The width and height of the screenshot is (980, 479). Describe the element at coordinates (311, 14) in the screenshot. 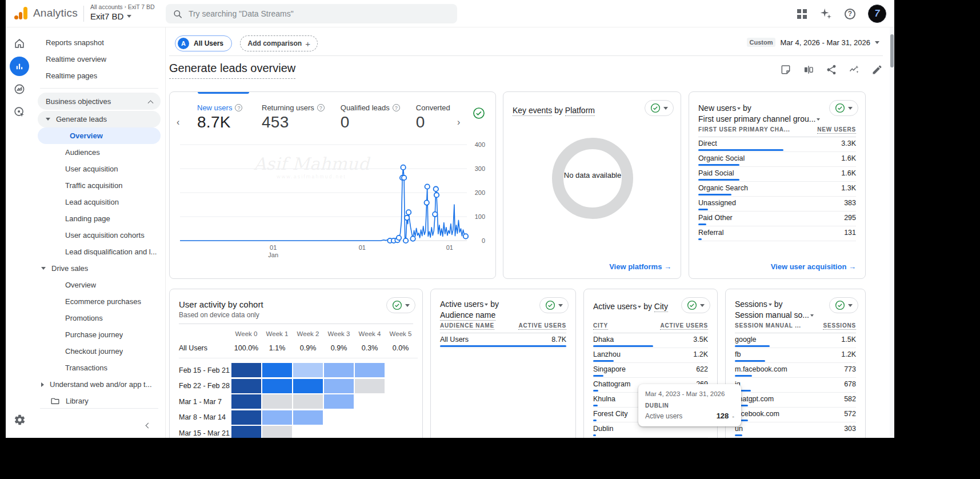

I see `search-bar` at that location.